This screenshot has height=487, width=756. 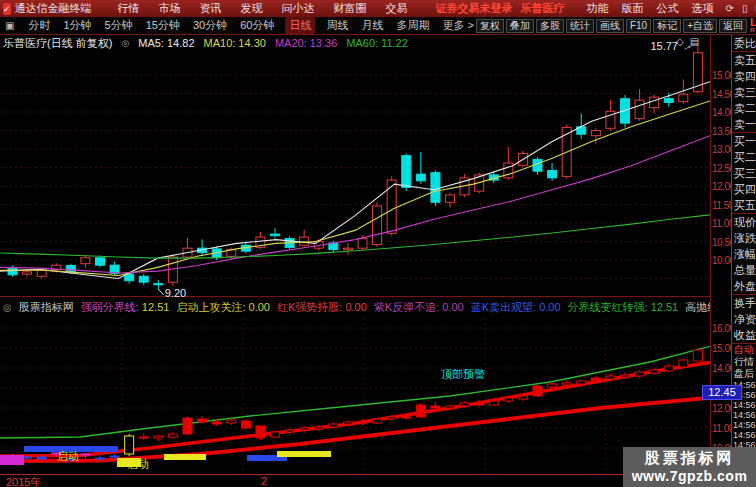 I want to click on toolbar-button-叠加: 叠加, so click(x=520, y=26).